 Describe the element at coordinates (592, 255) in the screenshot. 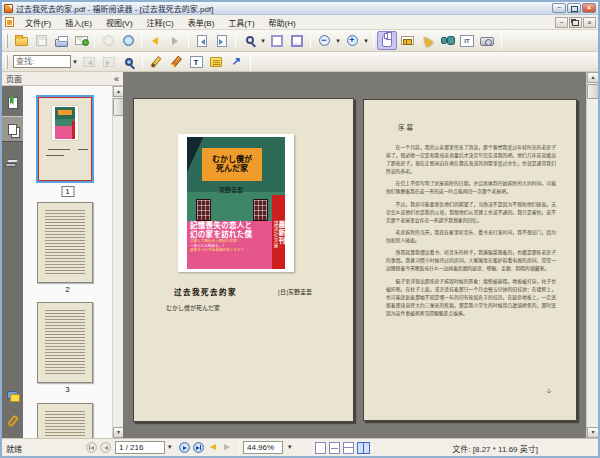

I see `document-scrollbar: ▴ ▾` at that location.